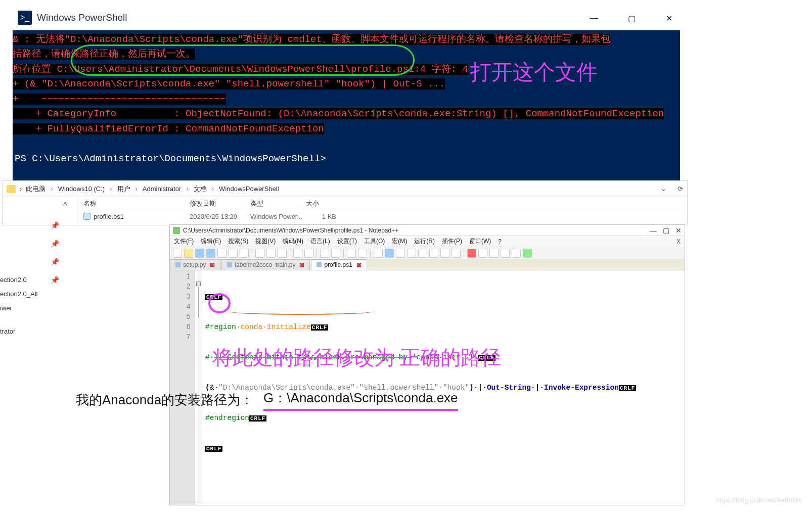 The image size is (812, 514). I want to click on refresh-icon: ⟳, so click(676, 189).